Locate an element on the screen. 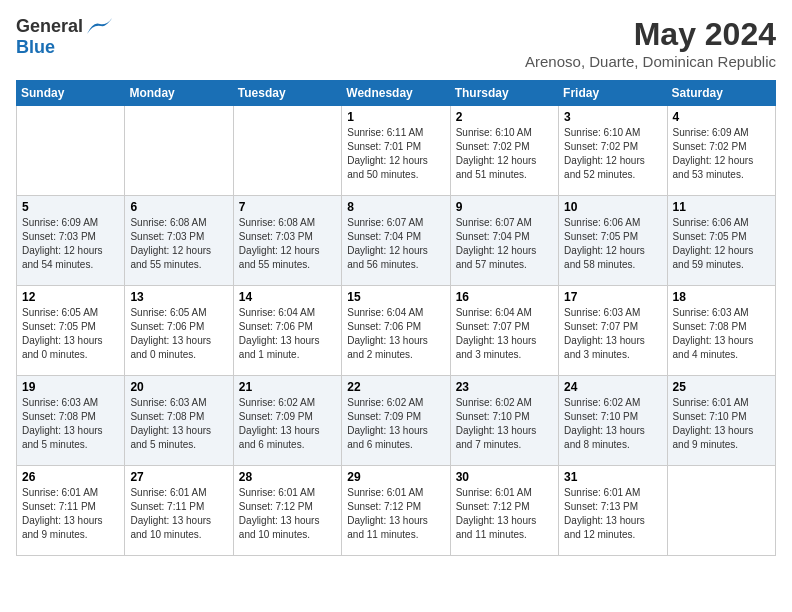 This screenshot has height=612, width=792. calendar-cell: 9Sunrise: 6:07 AMSunset: 7:04 PMDaylight… is located at coordinates (504, 241).